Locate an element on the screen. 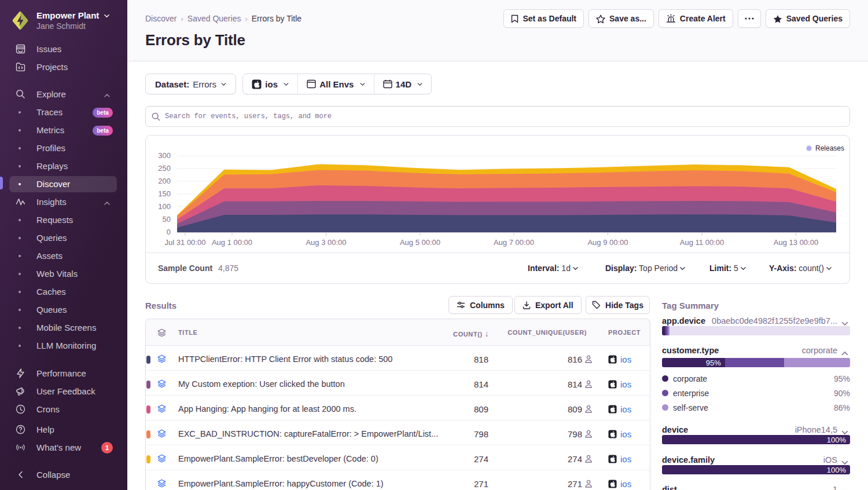 This screenshot has width=868, height=490. svg-text: Aug 9 00:00 is located at coordinates (608, 242).